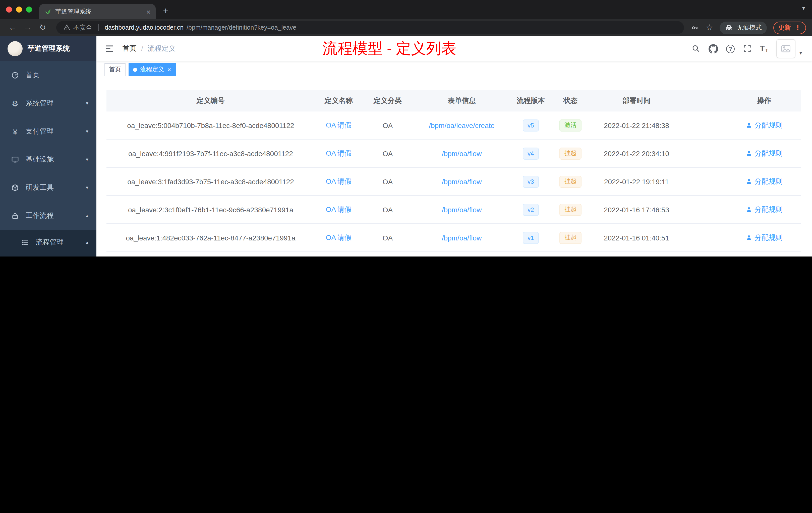  I want to click on version-tag: v3, so click(531, 181).